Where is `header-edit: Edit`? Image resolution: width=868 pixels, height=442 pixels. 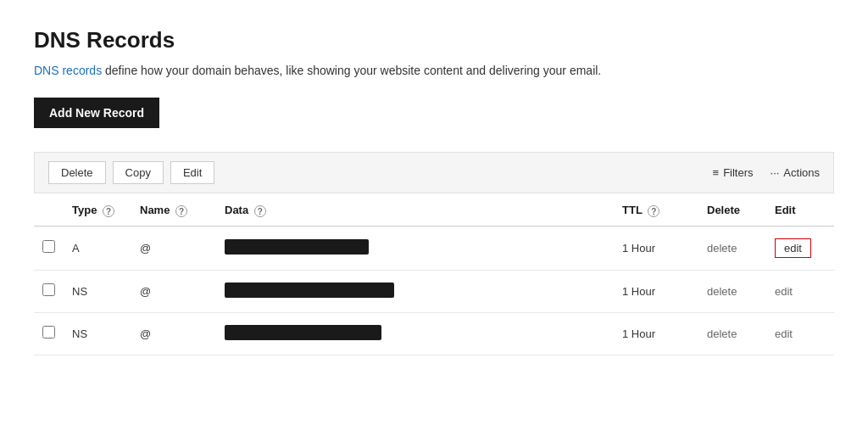
header-edit: Edit is located at coordinates (800, 210).